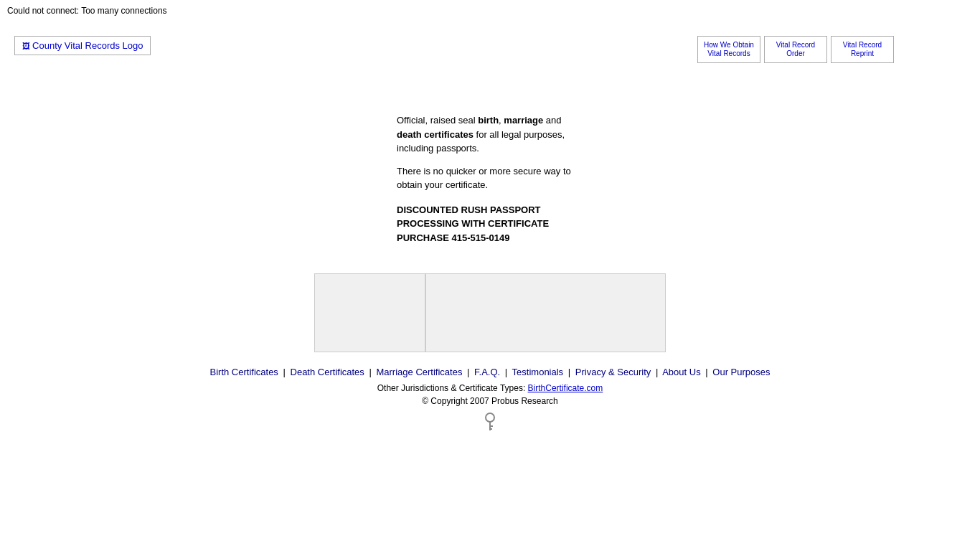 This screenshot has width=980, height=551. Describe the element at coordinates (862, 50) in the screenshot. I see `nav-image-3: Vital Record Reprint` at that location.